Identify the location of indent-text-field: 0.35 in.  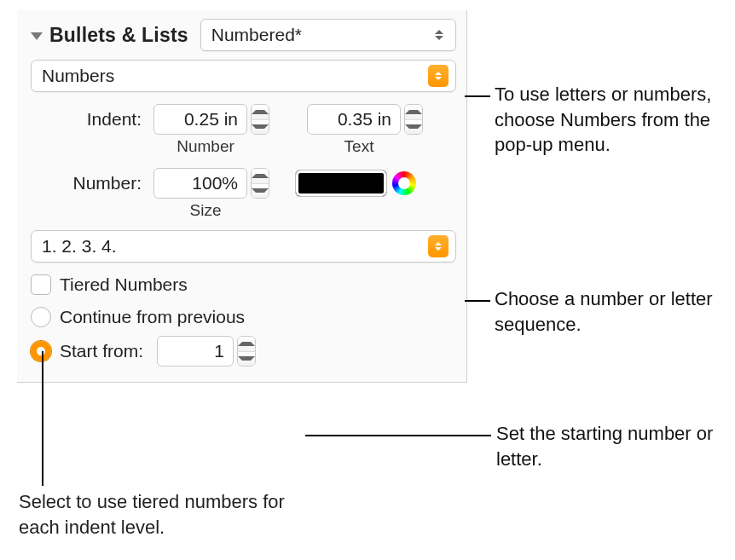
(354, 119).